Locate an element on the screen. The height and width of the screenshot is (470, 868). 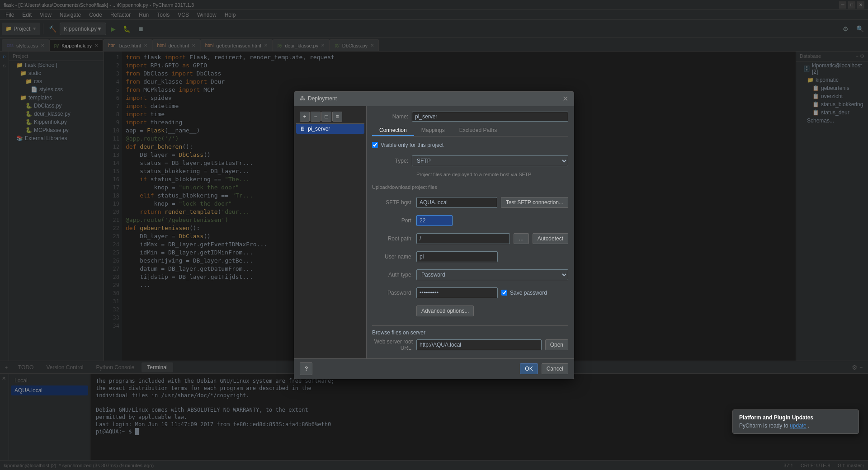
modal-header: 🖧 Deployment ✕ is located at coordinates (434, 99).